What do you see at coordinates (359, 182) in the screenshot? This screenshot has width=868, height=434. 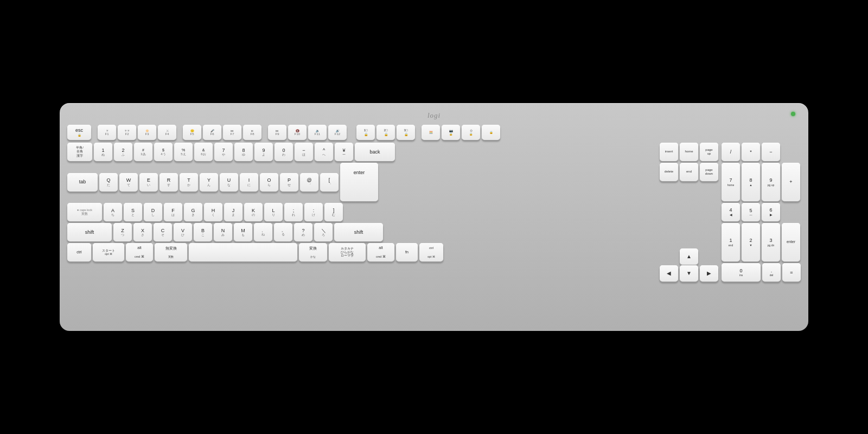 I see `key-enter: enter` at bounding box center [359, 182].